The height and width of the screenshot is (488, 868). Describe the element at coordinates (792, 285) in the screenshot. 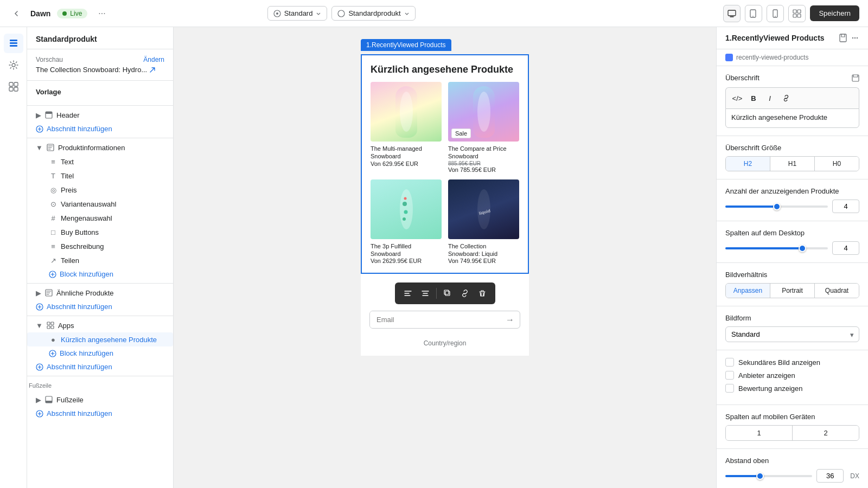

I see `bildverhaeltnis-section: Bildverhältnis Anpassen Portrait Quadrat` at that location.